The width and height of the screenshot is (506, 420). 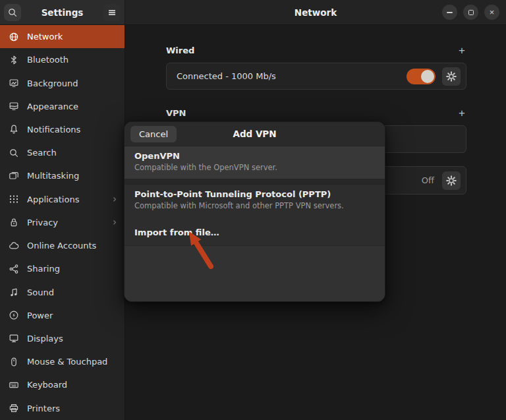 What do you see at coordinates (14, 60) in the screenshot?
I see `bluetooth-icon` at bounding box center [14, 60].